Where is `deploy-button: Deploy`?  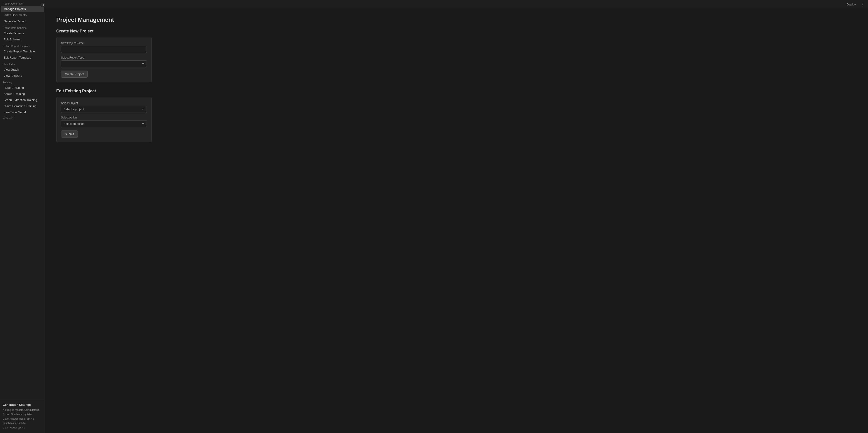
deploy-button: Deploy is located at coordinates (851, 4).